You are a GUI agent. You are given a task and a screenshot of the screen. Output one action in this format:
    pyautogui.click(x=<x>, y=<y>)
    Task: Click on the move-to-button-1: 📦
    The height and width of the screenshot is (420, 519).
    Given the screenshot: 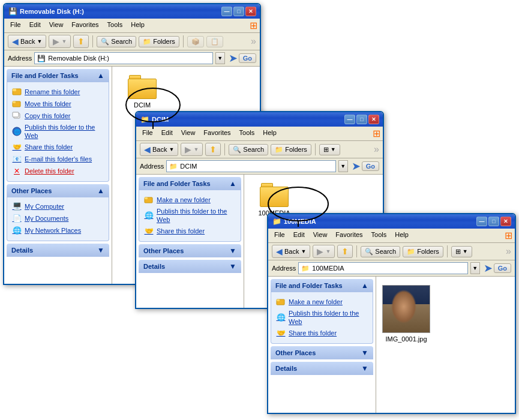 What is the action you would take?
    pyautogui.click(x=196, y=42)
    